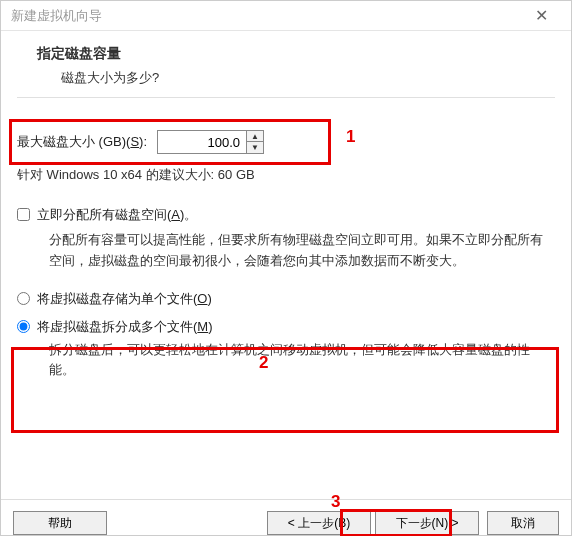 This screenshot has height=536, width=572. I want to click on help-button: 帮助, so click(60, 523).